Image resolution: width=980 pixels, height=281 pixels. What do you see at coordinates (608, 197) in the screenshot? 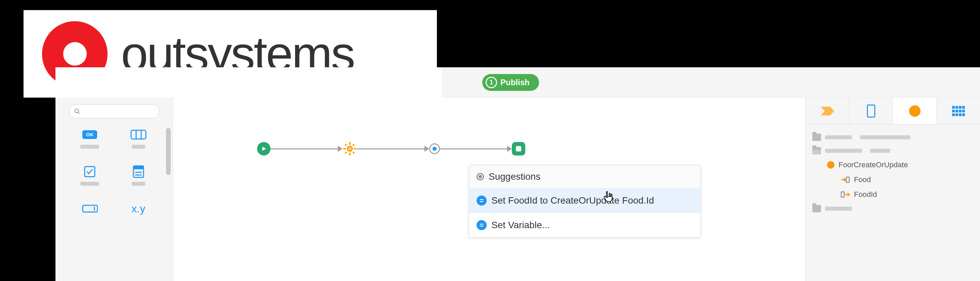
I see `pointer-cursor-icon` at bounding box center [608, 197].